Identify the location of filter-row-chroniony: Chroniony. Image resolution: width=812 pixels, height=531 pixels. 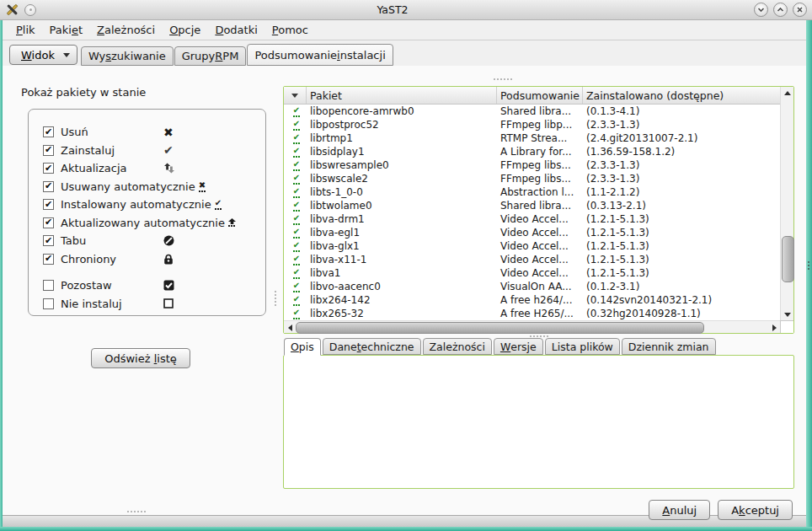
(151, 260).